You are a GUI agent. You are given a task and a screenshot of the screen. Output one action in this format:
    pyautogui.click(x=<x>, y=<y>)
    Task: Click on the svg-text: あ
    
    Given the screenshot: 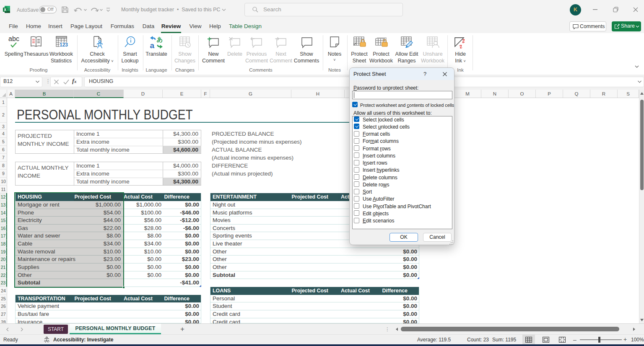 What is the action you would take?
    pyautogui.click(x=160, y=39)
    